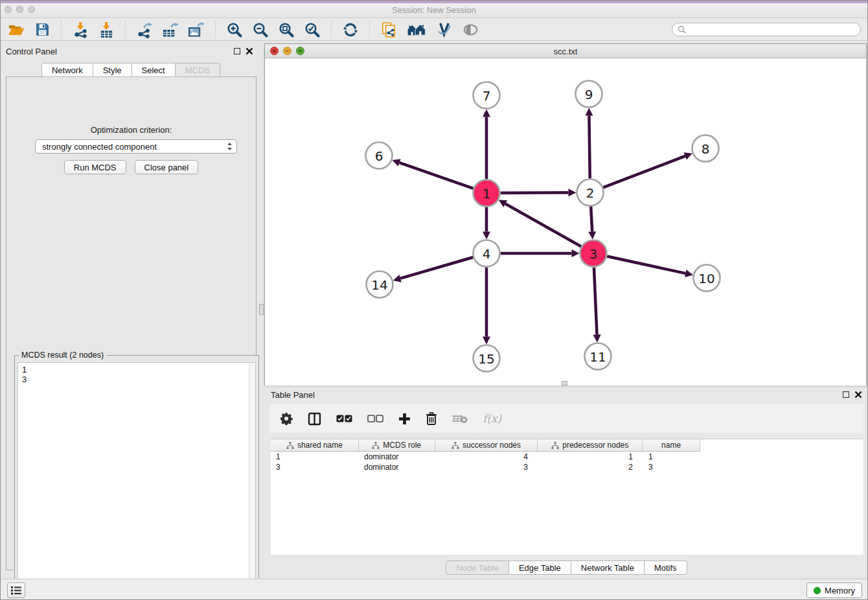  What do you see at coordinates (350, 30) in the screenshot?
I see `refresh-layout-button` at bounding box center [350, 30].